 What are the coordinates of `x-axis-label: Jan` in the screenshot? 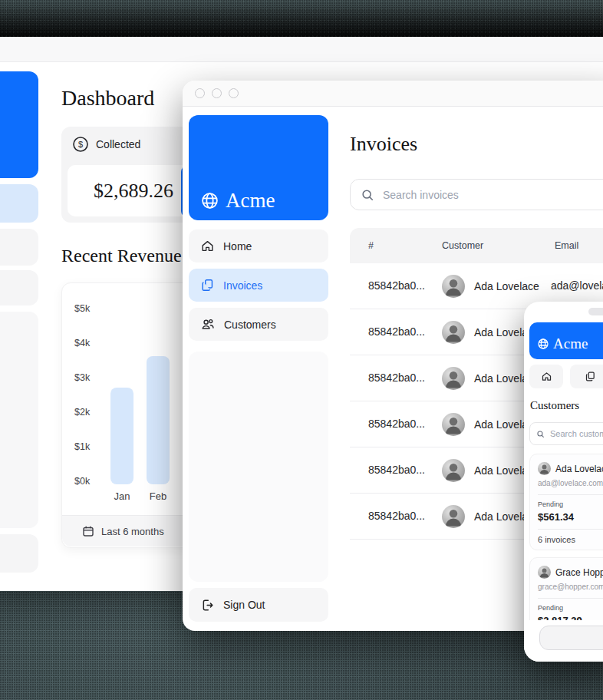 It's located at (122, 496).